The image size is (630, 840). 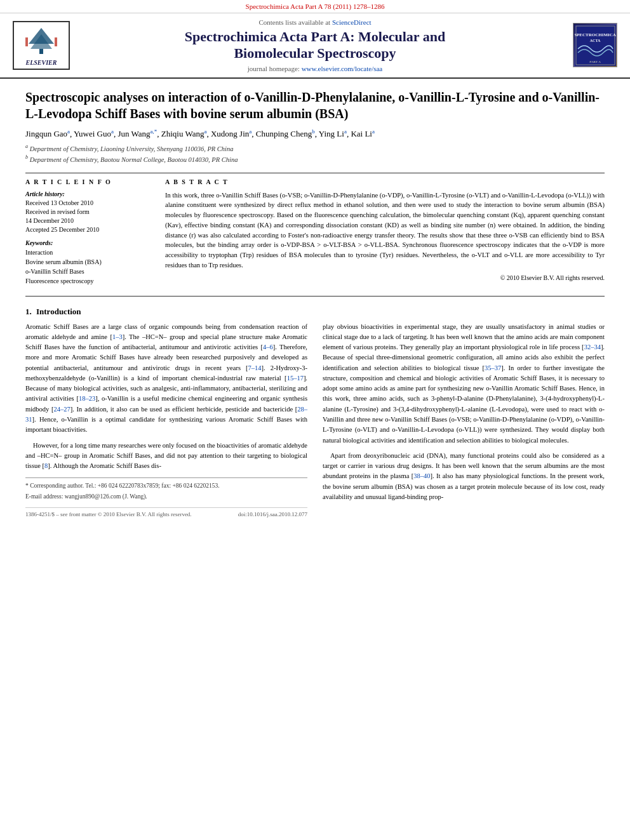 I want to click on accepted-date: Accepted 25 December 2010, so click(x=89, y=230).